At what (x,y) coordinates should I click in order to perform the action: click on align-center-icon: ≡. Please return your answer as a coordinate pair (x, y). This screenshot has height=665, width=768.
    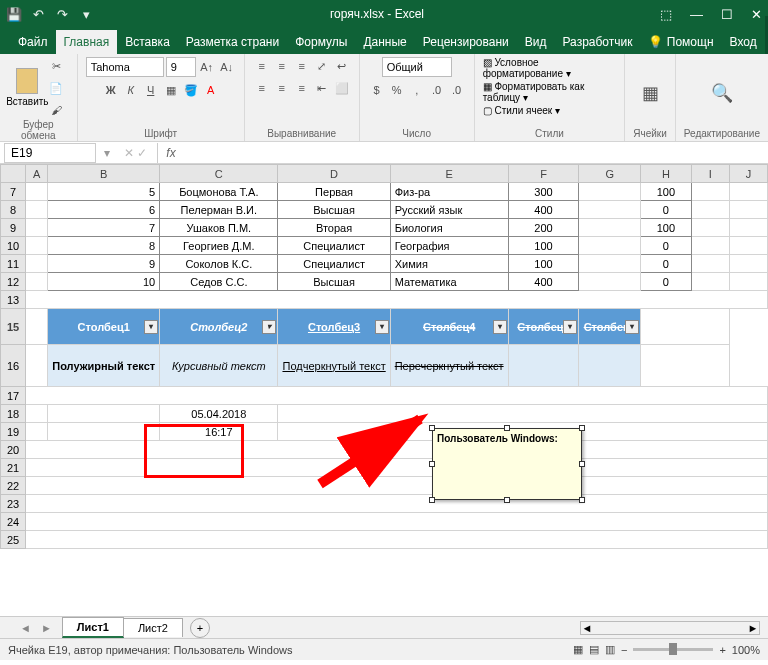
    Looking at the image, I should click on (282, 88).